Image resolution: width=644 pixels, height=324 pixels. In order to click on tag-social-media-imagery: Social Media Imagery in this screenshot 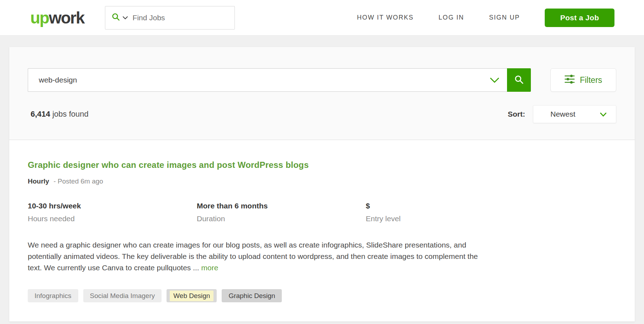, I will do `click(122, 296)`.